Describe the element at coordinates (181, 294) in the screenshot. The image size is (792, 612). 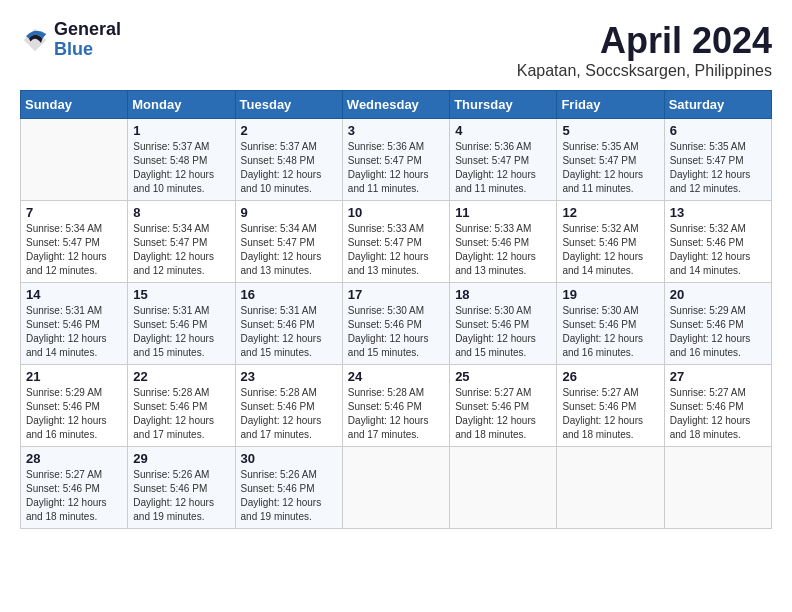
I see `day-number: 15` at that location.